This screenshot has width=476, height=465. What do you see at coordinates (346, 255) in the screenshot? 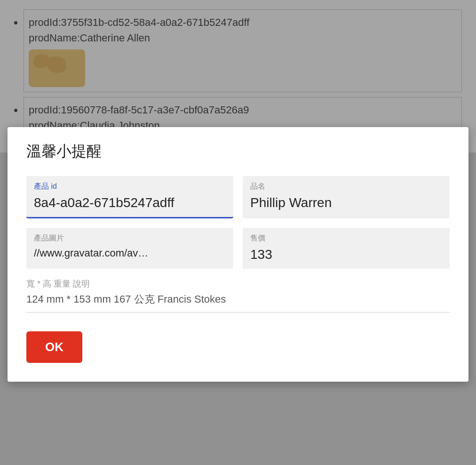
I see `price-value: 133` at bounding box center [346, 255].